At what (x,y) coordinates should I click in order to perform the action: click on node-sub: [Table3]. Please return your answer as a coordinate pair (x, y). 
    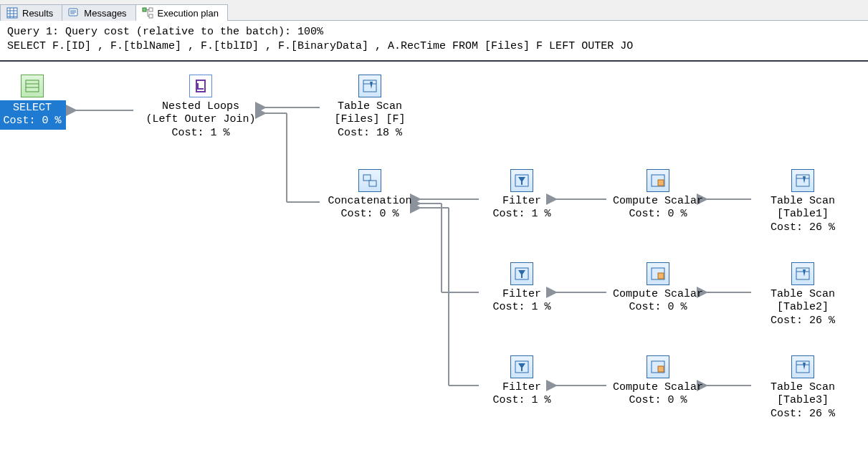
    Looking at the image, I should click on (803, 400).